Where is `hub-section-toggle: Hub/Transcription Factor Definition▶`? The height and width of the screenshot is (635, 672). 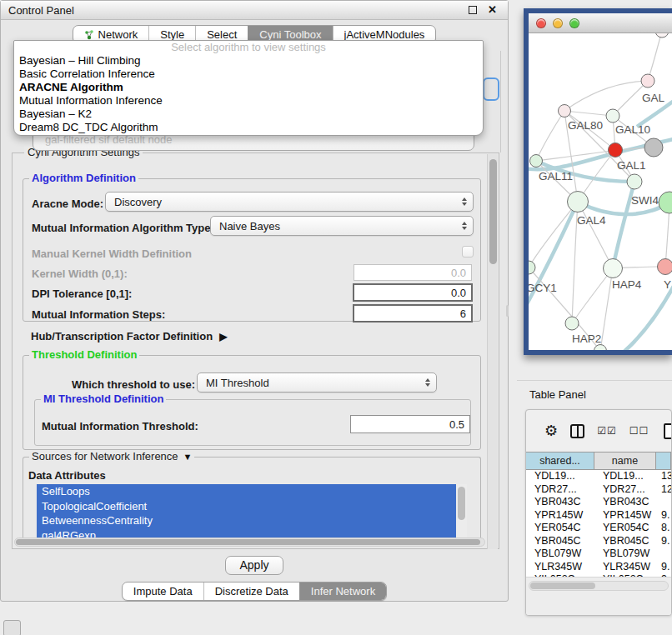 hub-section-toggle: Hub/Transcription Factor Definition▶ is located at coordinates (128, 337).